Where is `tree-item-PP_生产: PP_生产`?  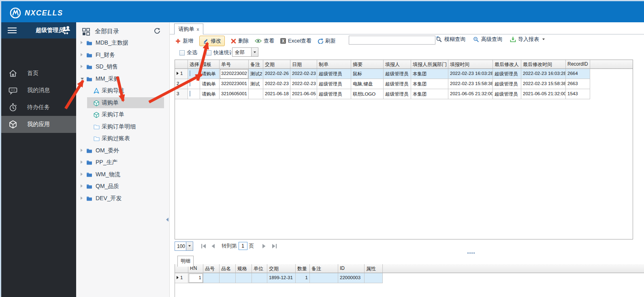
tree-item-PP_生产: PP_生产 is located at coordinates (123, 162).